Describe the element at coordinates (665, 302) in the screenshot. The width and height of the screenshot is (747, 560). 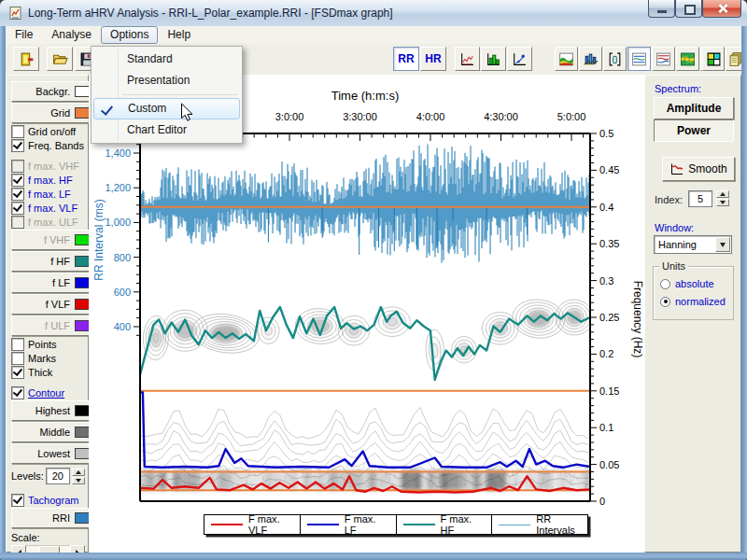
I see `radio-normalized-icon` at that location.